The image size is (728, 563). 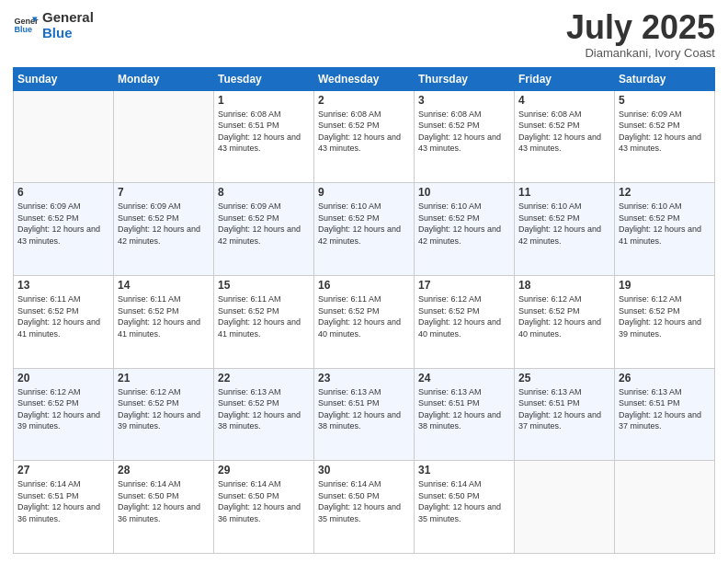 What do you see at coordinates (641, 28) in the screenshot?
I see `month-title: July 2025` at bounding box center [641, 28].